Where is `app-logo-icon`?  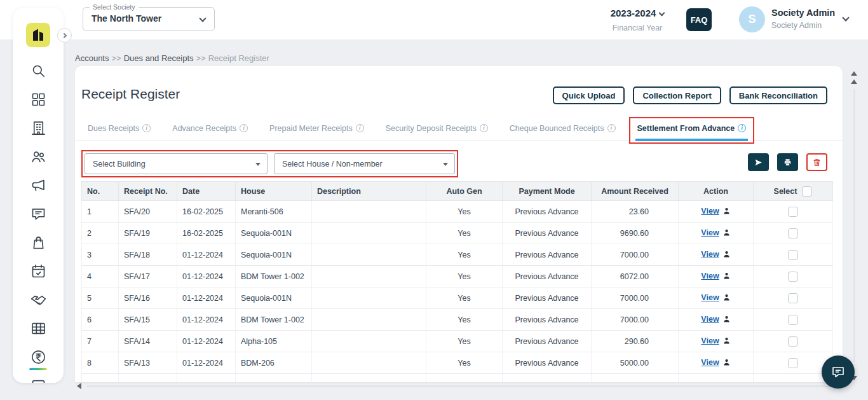 app-logo-icon is located at coordinates (38, 35).